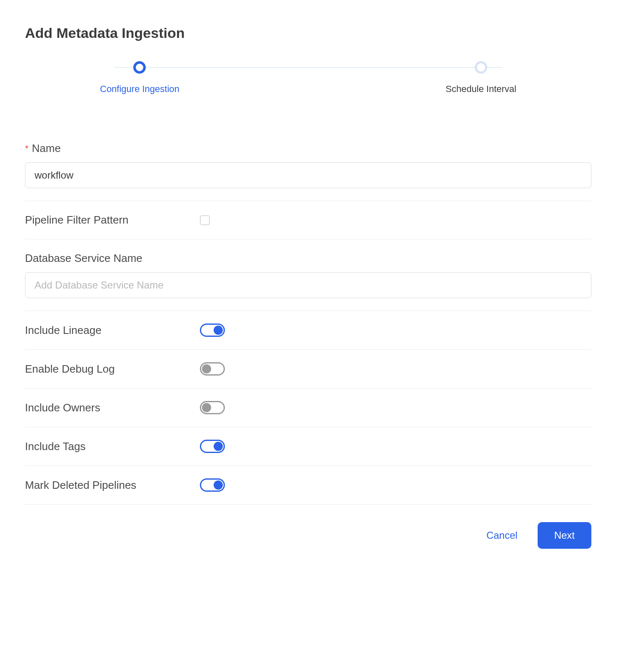 Image resolution: width=628 pixels, height=672 pixels. Describe the element at coordinates (308, 485) in the screenshot. I see `field-mark-deleted-pipelines: Mark Deleted Pipelines` at that location.